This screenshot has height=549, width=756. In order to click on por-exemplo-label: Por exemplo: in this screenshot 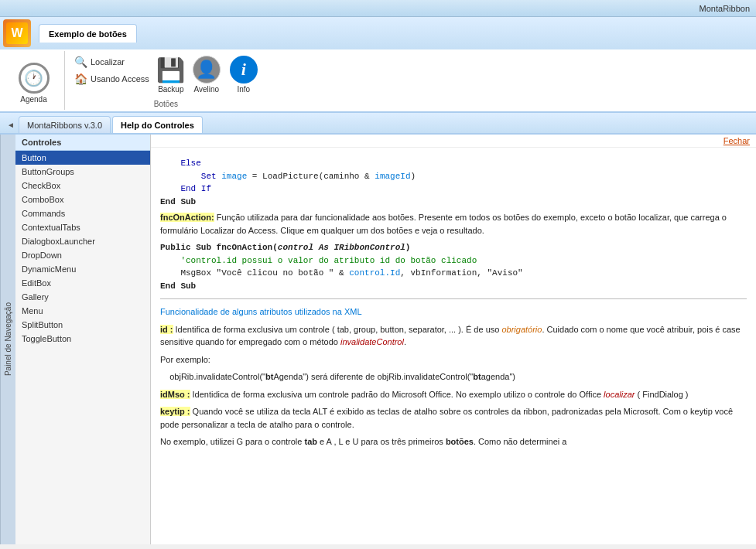, I will do `click(453, 360)`.